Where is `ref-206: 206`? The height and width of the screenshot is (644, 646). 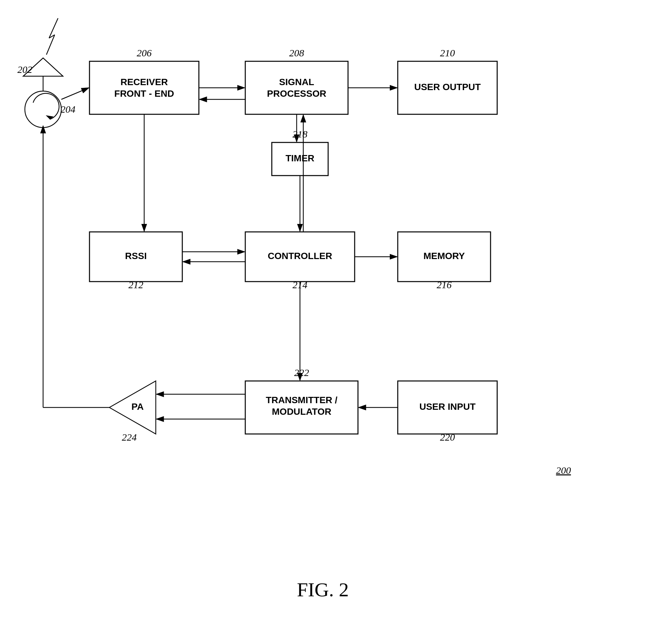
ref-206: 206 is located at coordinates (144, 53).